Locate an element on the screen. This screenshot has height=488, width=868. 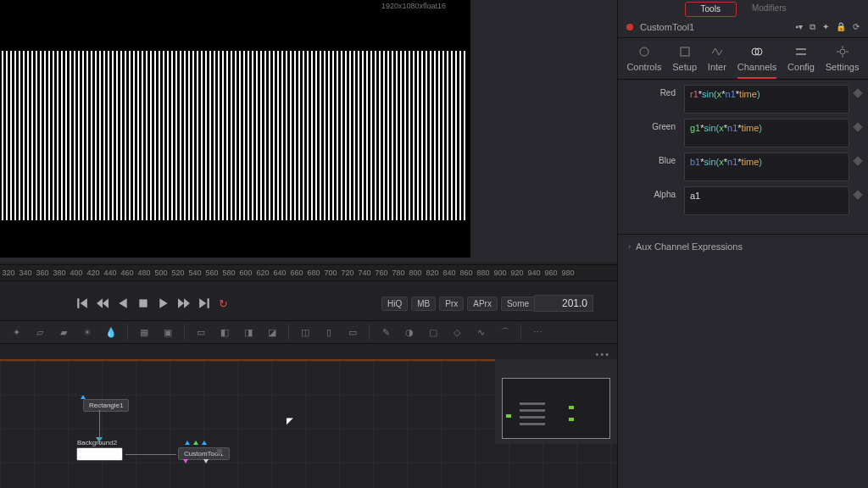
pin-icon: ✦ is located at coordinates (826, 27).